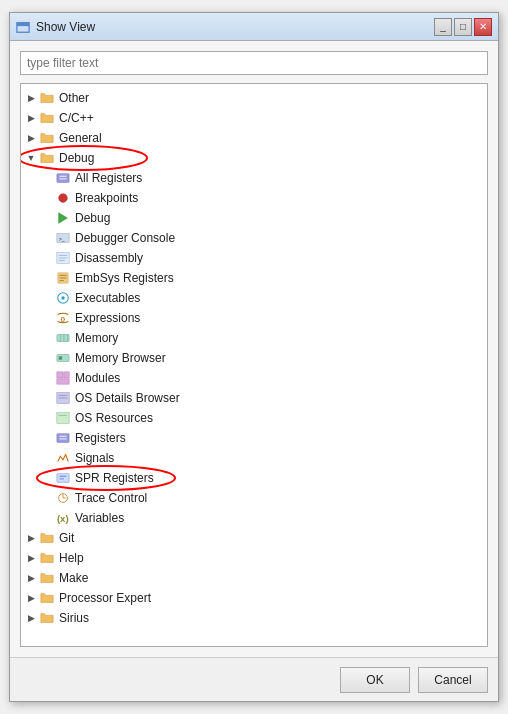 Image resolution: width=508 pixels, height=714 pixels. I want to click on expand-arrow-debug: ▼, so click(31, 158).